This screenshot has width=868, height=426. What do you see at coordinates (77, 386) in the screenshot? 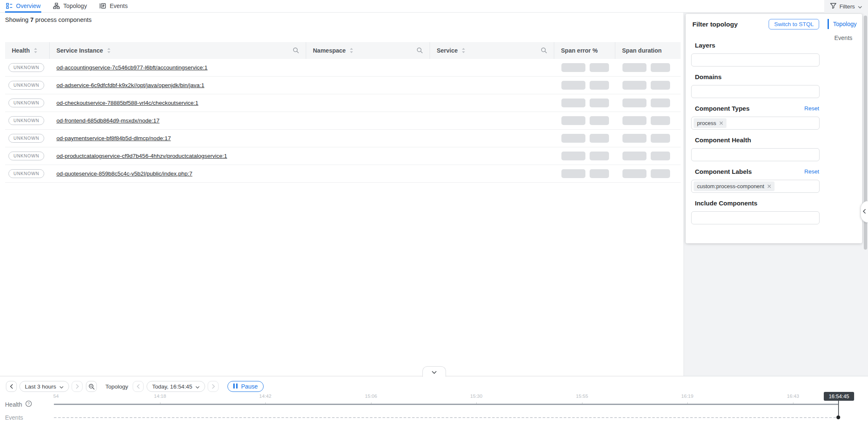
I see `range-forward-button` at bounding box center [77, 386].